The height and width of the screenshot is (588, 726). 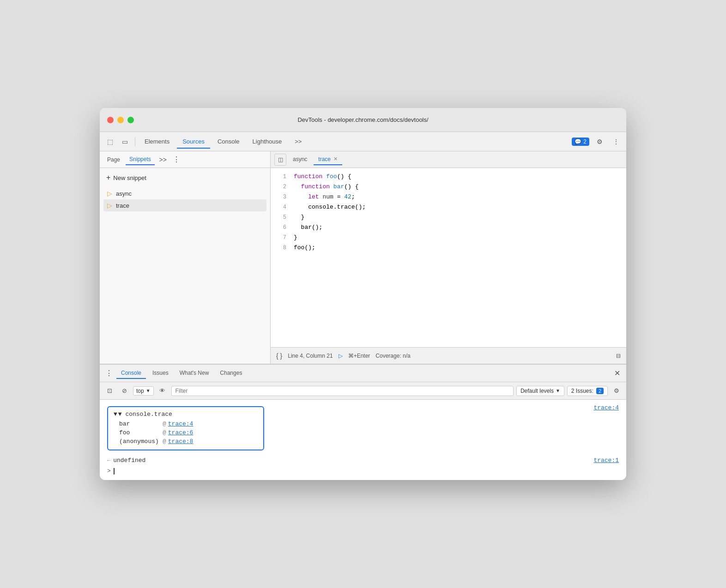 I want to click on more-sidebar-tabs-icon: >>, so click(x=163, y=160).